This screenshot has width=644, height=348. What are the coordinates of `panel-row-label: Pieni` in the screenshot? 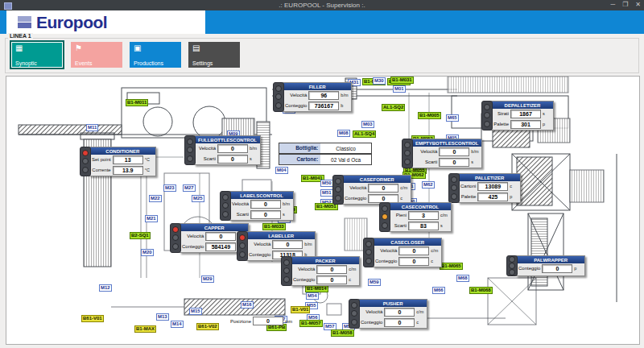 It's located at (401, 215).